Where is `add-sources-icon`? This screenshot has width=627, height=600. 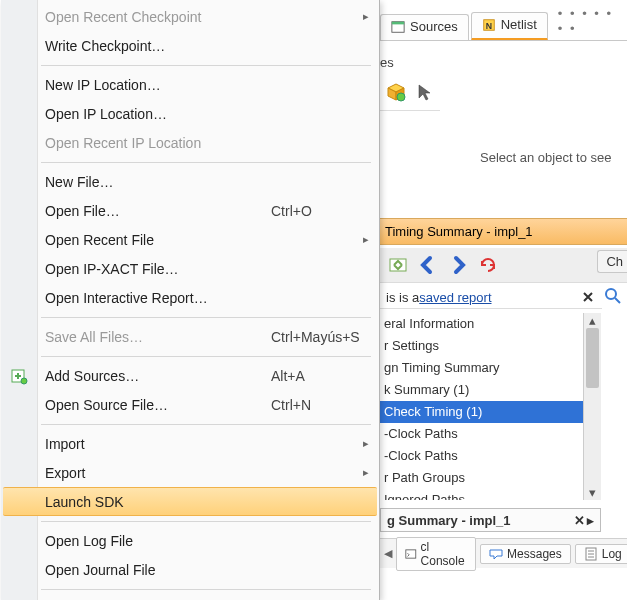 add-sources-icon is located at coordinates (19, 376).